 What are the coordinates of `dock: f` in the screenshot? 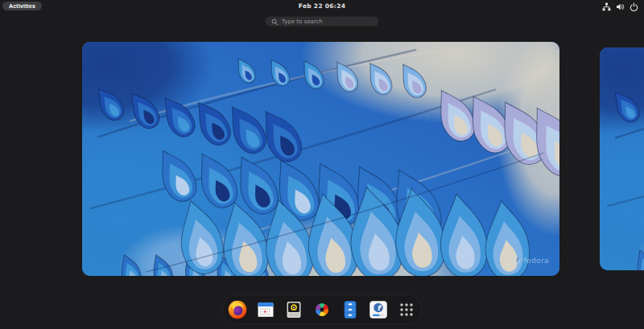 It's located at (322, 309).